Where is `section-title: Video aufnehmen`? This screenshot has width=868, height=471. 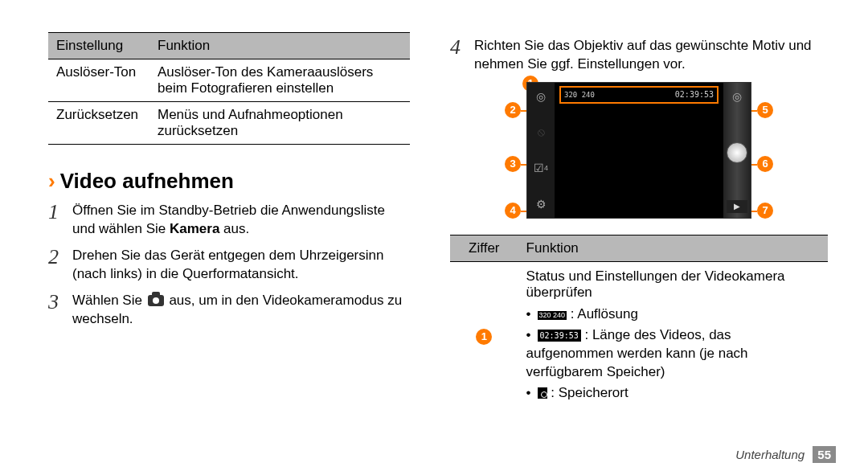 section-title: Video aufnehmen is located at coordinates (147, 182).